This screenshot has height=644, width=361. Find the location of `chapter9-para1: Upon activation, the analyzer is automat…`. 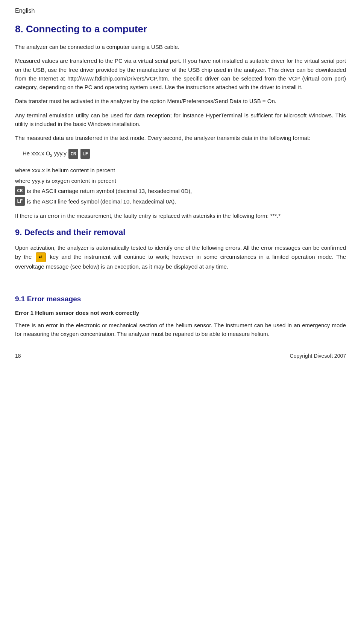

chapter9-para1: Upon activation, the analyzer is automat… is located at coordinates (180, 257).